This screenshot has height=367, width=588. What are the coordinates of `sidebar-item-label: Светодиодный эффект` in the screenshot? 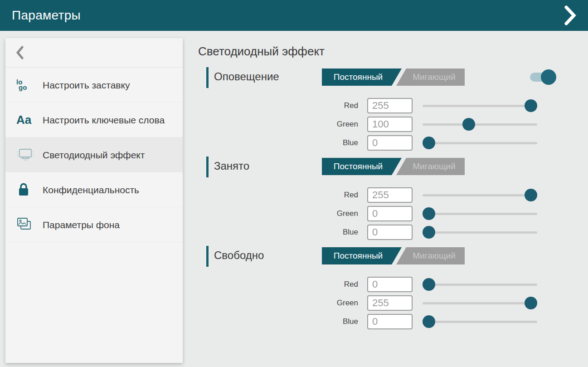 It's located at (93, 155).